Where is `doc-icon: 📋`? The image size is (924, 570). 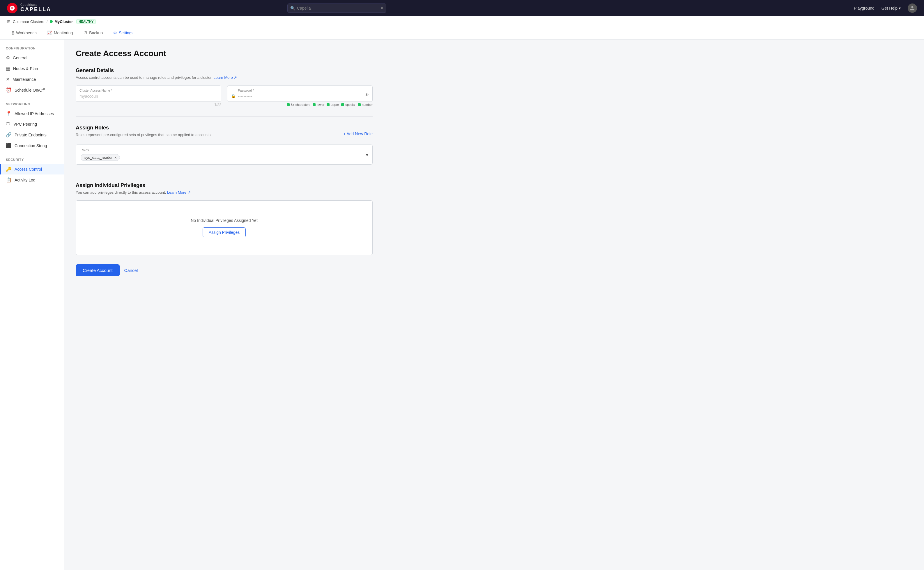 doc-icon: 📋 is located at coordinates (9, 180).